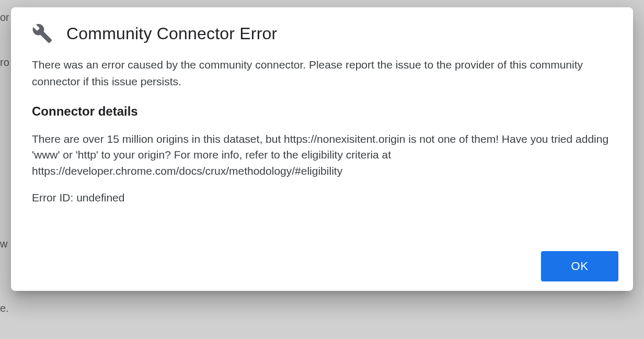  What do you see at coordinates (580, 266) in the screenshot?
I see `ok-button: OK` at bounding box center [580, 266].